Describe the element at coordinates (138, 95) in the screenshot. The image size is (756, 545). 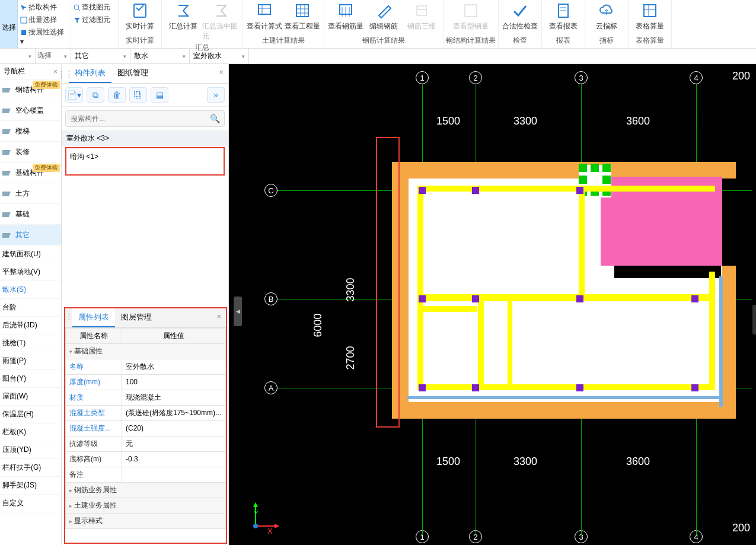
I see `duplicate-button: ⿻` at that location.